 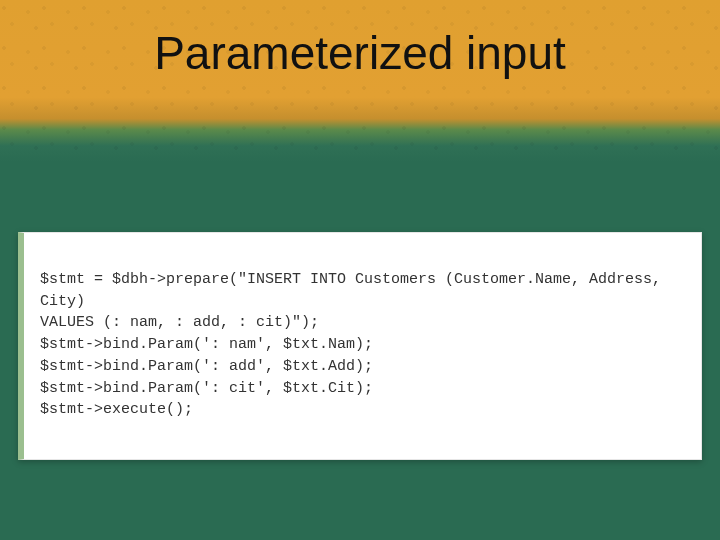 I want to click on code-line: VALUES (: nam, : add, : cit)");, so click(x=180, y=322).